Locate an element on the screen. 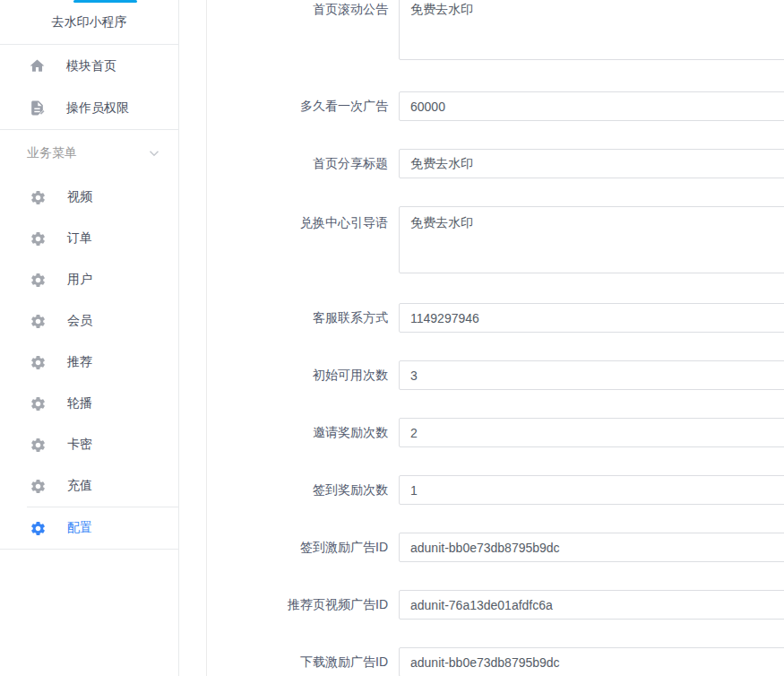  form-row: 邀请奖励次数 is located at coordinates (495, 432).